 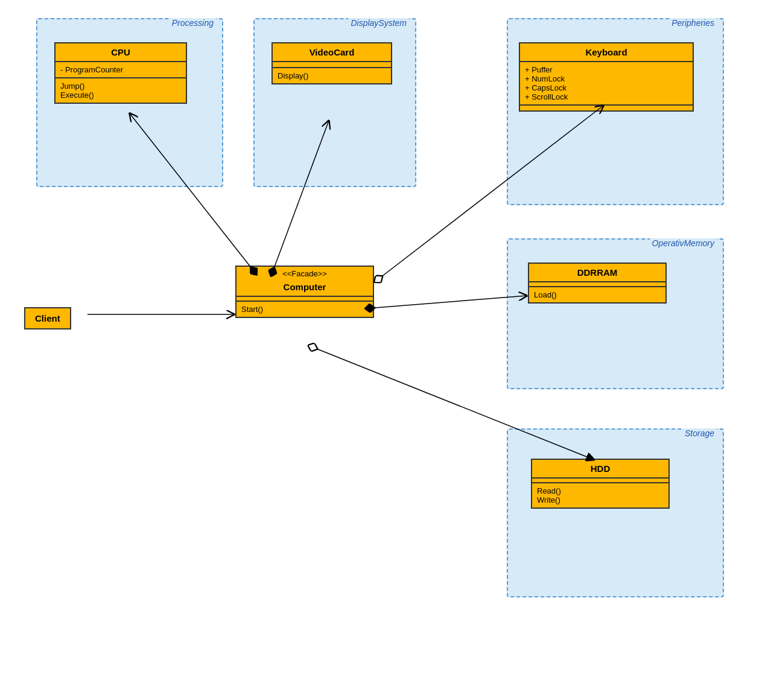 I want to click on keyboard-class: Keyboard + Puffer+ NumLock+ CapsLock+ Sc…, so click(x=606, y=77).